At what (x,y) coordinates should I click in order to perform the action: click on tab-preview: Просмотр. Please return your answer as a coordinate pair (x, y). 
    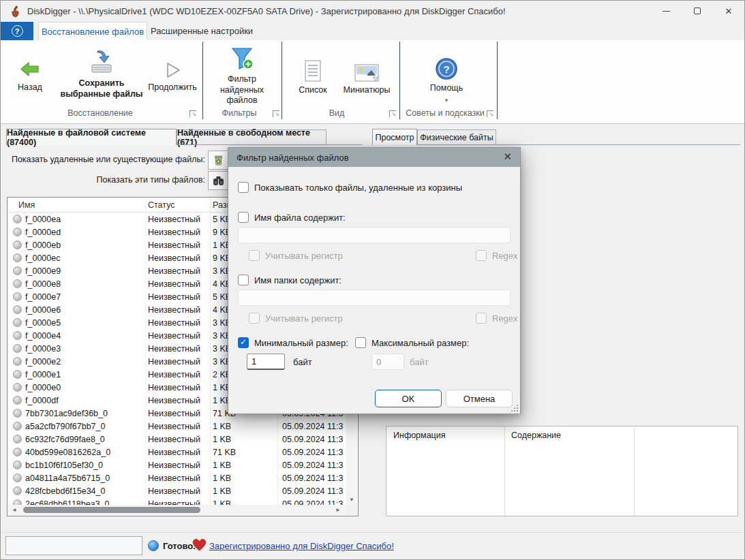
    Looking at the image, I should click on (395, 137).